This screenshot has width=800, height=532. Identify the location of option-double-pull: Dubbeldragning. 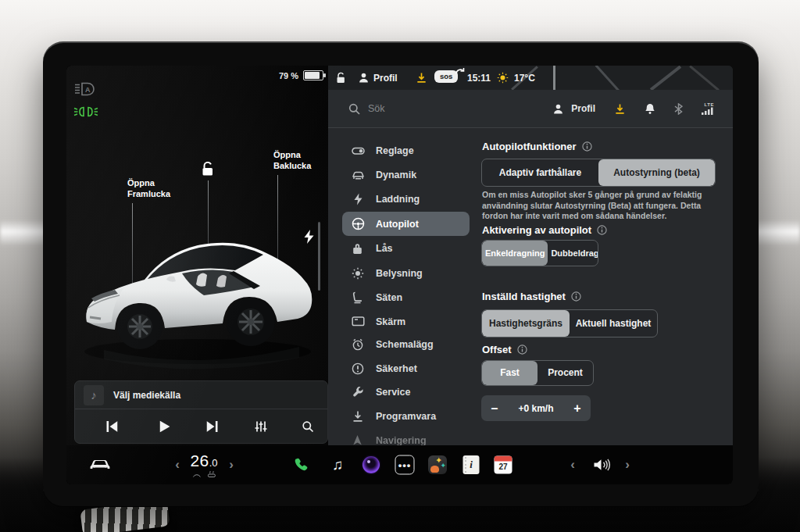
(573, 253).